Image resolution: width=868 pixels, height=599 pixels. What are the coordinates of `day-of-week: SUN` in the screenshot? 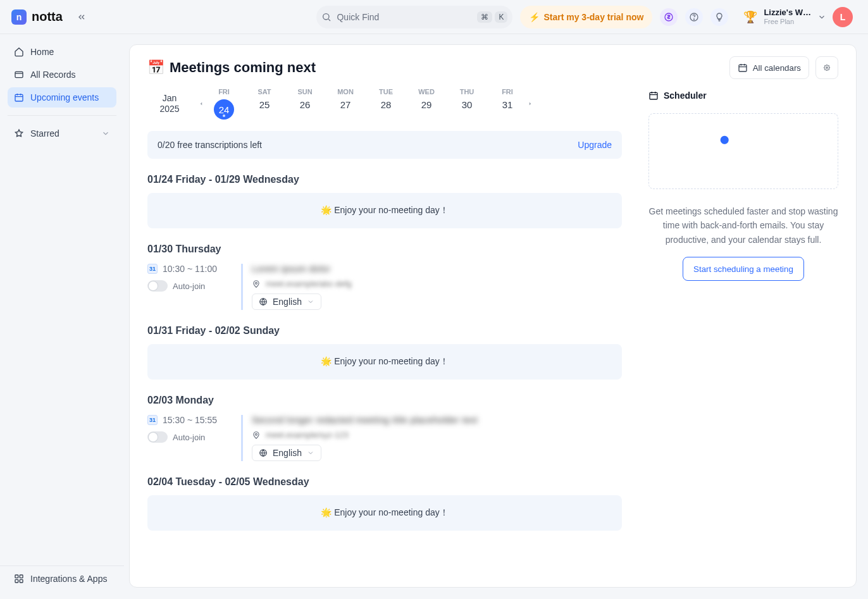 It's located at (305, 92).